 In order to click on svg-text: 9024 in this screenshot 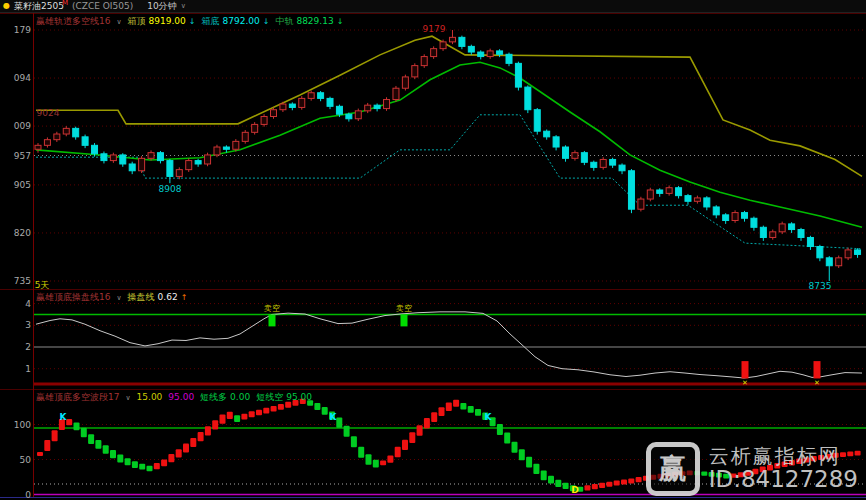, I will do `click(48, 113)`.